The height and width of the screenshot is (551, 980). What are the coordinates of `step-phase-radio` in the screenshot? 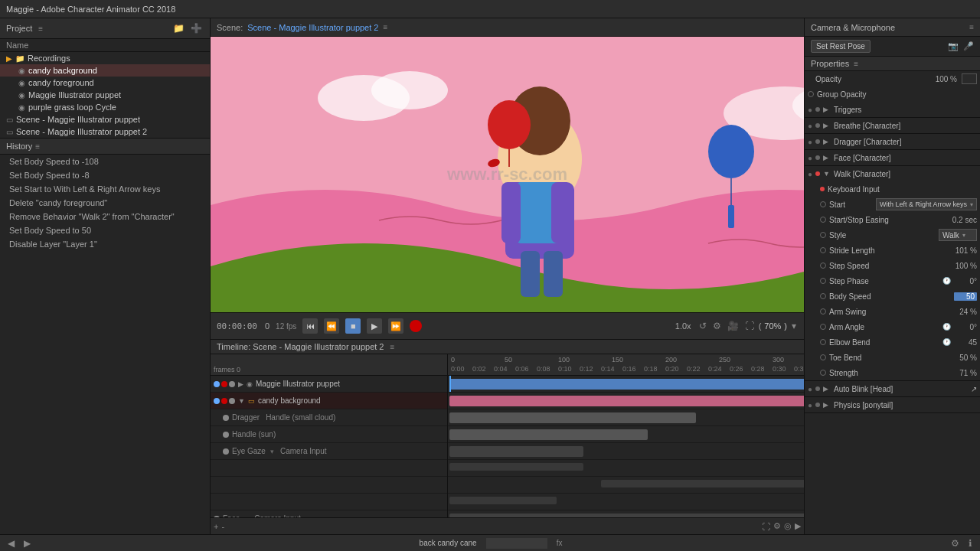 It's located at (823, 281).